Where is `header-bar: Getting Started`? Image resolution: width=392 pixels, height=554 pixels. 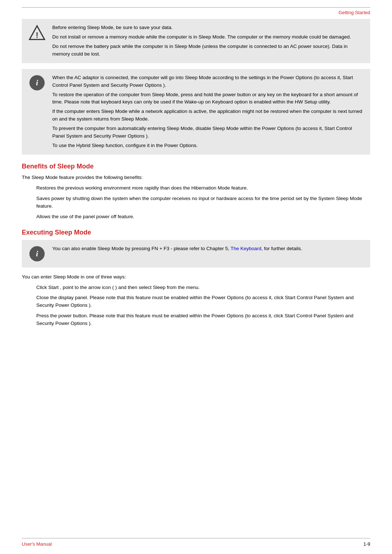 header-bar: Getting Started is located at coordinates (196, 13).